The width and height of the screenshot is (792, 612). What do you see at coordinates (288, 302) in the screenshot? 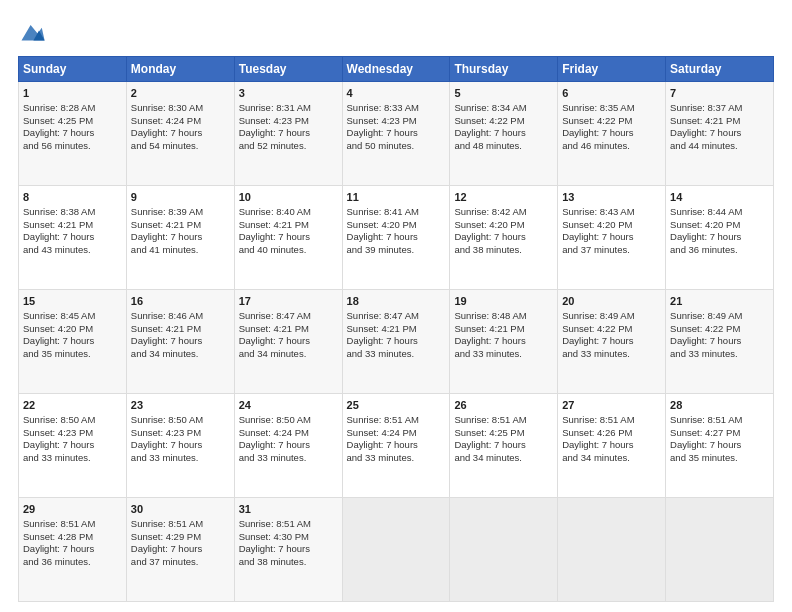
I see `day-number: 17` at bounding box center [288, 302].